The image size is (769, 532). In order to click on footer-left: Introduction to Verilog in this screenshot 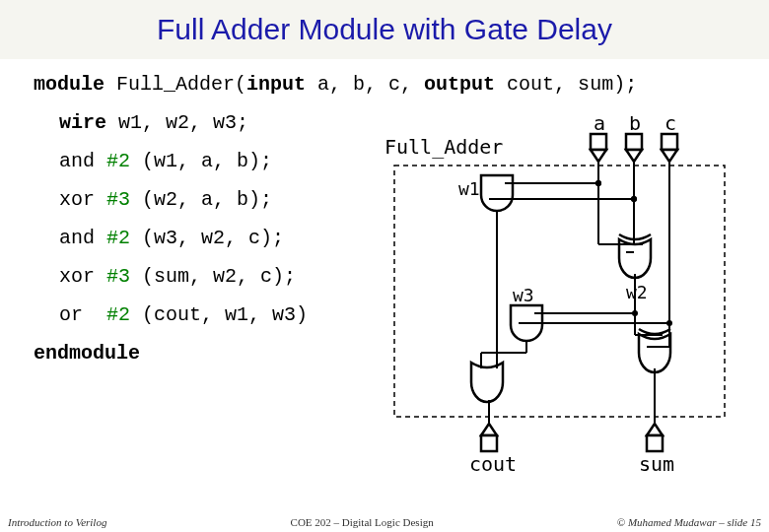, I will do `click(57, 522)`.